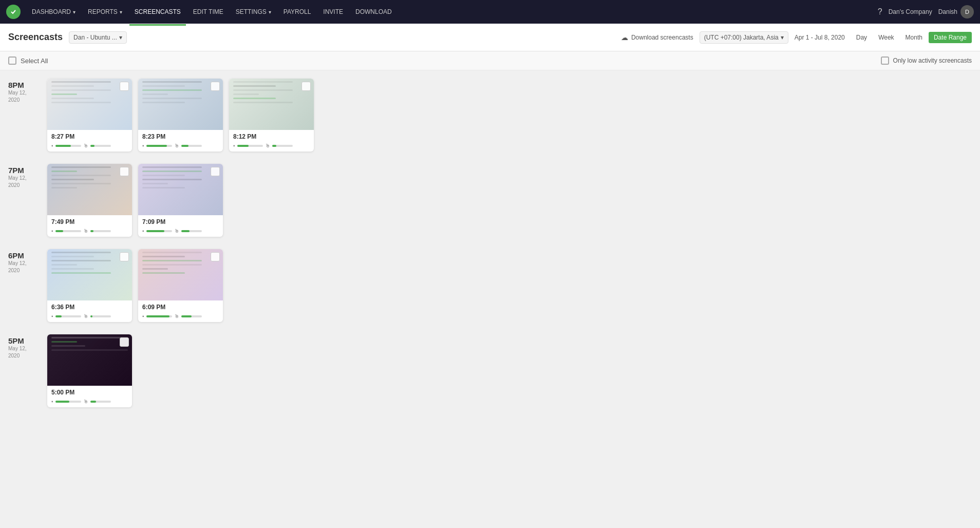 The image size is (980, 528). I want to click on nav-right-section: ? Dan's Company Danish D, so click(926, 12).